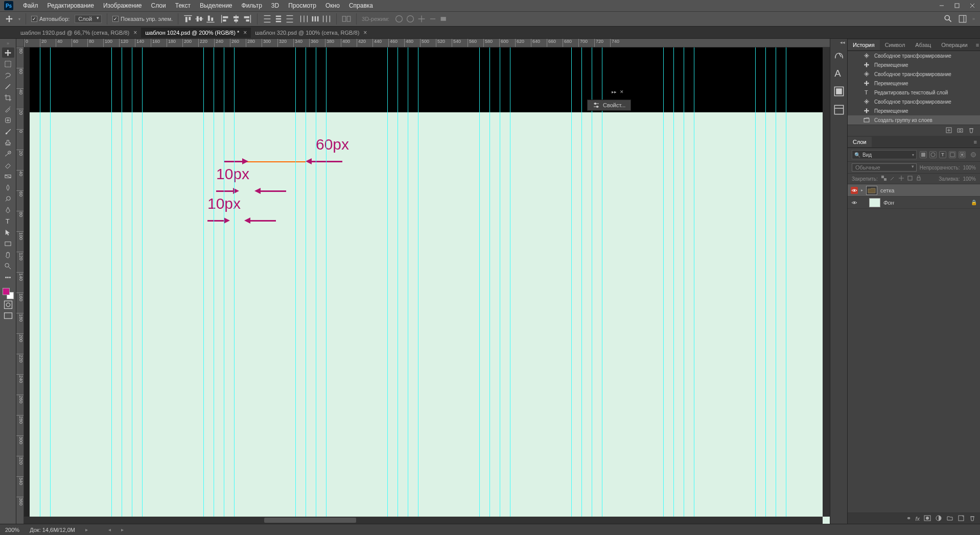 The image size is (980, 535). I want to click on new-group-icon, so click(950, 519).